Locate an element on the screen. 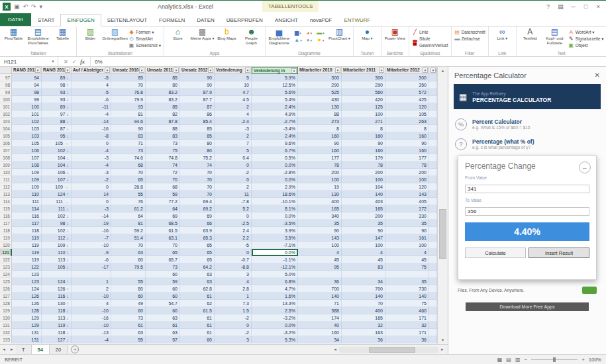 The image size is (606, 364). cell: 2.2 is located at coordinates (233, 238).